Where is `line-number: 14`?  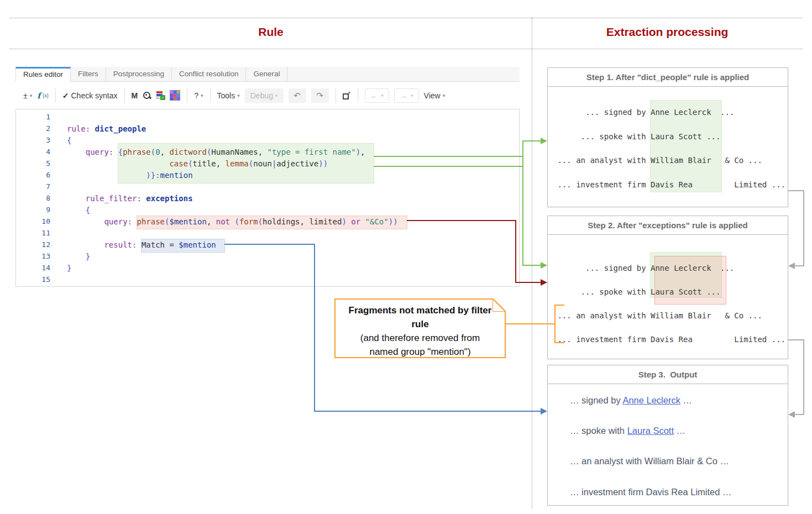 line-number: 14 is located at coordinates (34, 270).